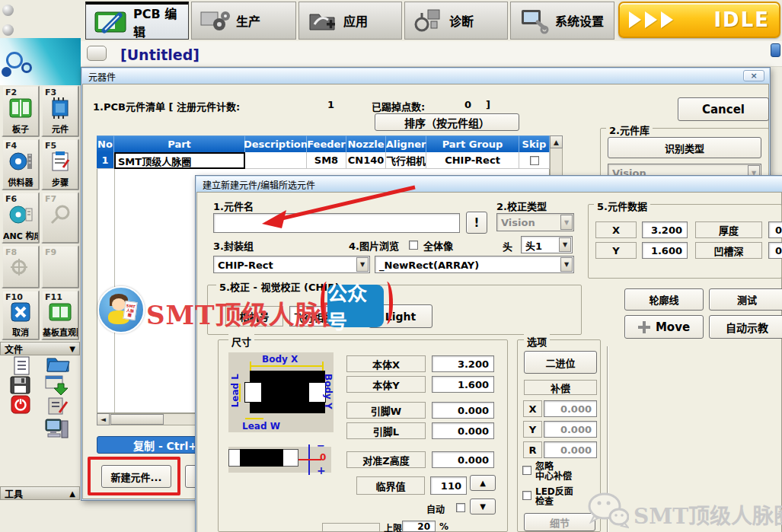 This screenshot has width=782, height=532. I want to click on close-button: ×, so click(754, 76).